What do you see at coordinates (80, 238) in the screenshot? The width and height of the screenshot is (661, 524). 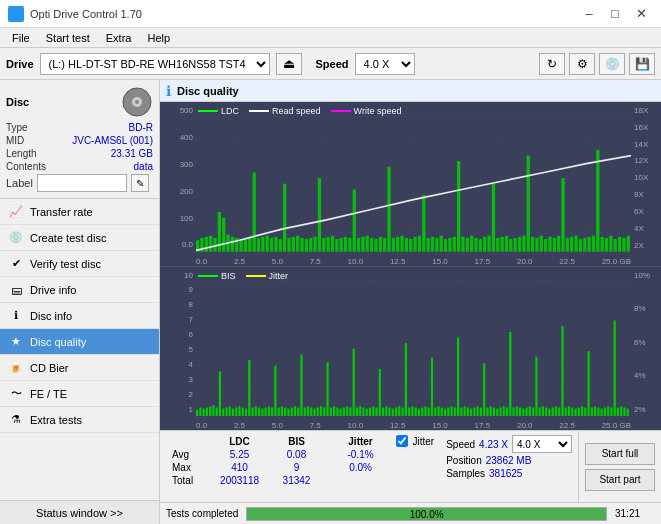 I see `sidebar-item-create-test-disc: 💿 Create test disc` at bounding box center [80, 238].